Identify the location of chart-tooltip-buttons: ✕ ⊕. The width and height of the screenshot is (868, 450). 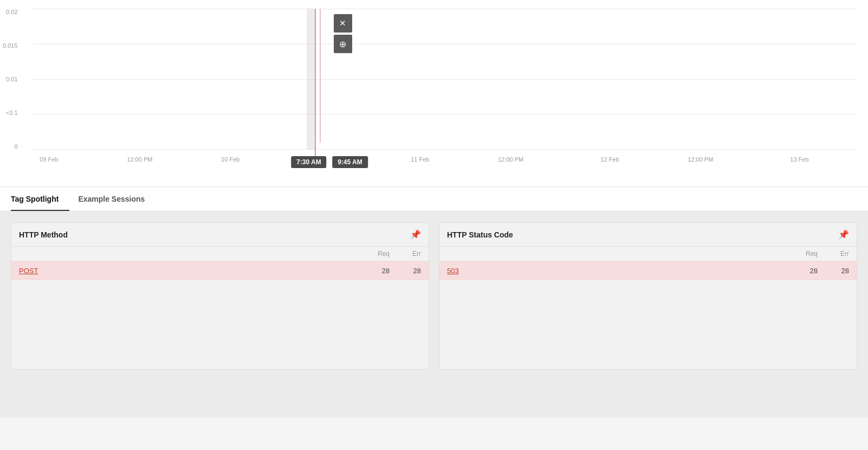
(343, 34).